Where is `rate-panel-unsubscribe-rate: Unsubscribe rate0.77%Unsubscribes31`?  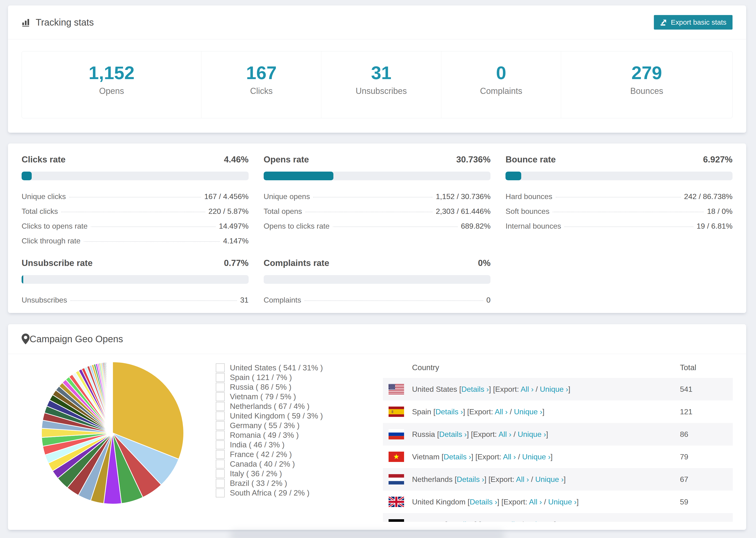
rate-panel-unsubscribe-rate: Unsubscribe rate0.77%Unsubscribes31 is located at coordinates (135, 283).